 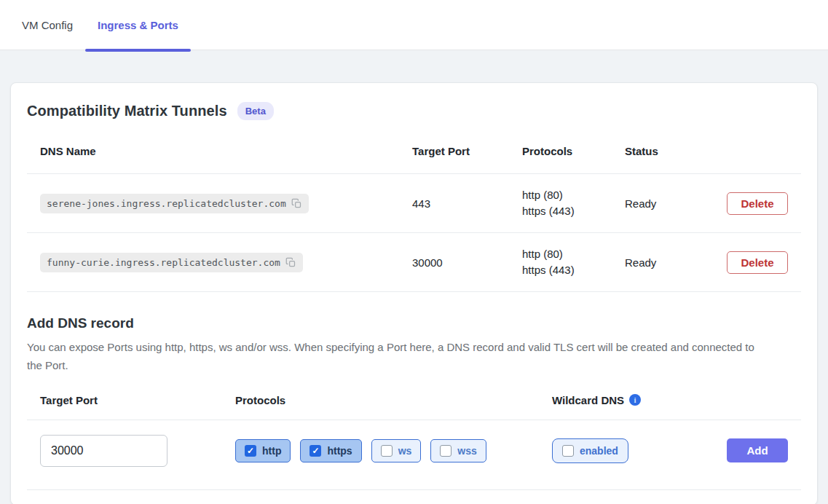 What do you see at coordinates (396, 451) in the screenshot?
I see `checkbox-ws: ws` at bounding box center [396, 451].